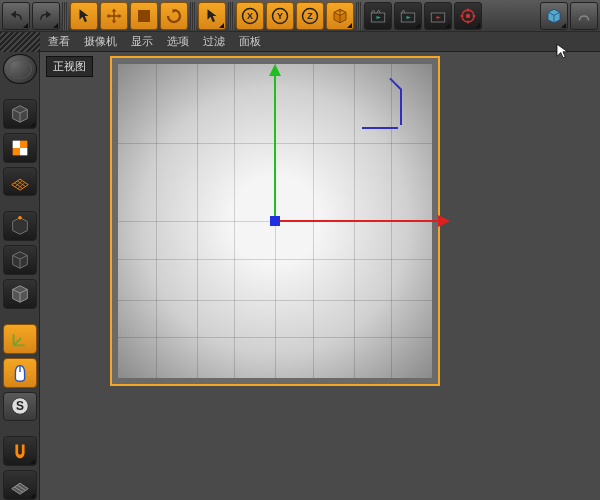 This screenshot has height=500, width=600. I want to click on poly-mode-button, so click(20, 294).